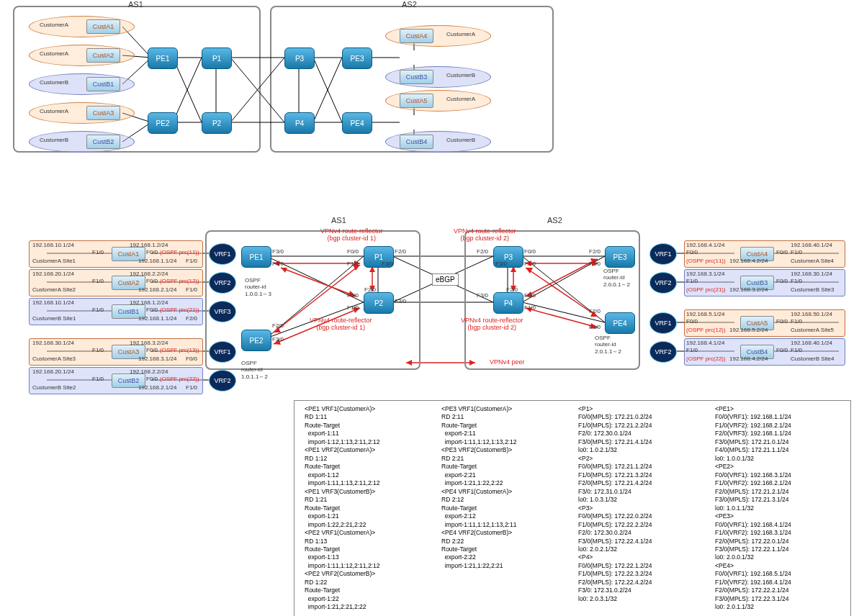  What do you see at coordinates (507, 362) in the screenshot?
I see `peer-label: VPNv4 peer` at bounding box center [507, 362].